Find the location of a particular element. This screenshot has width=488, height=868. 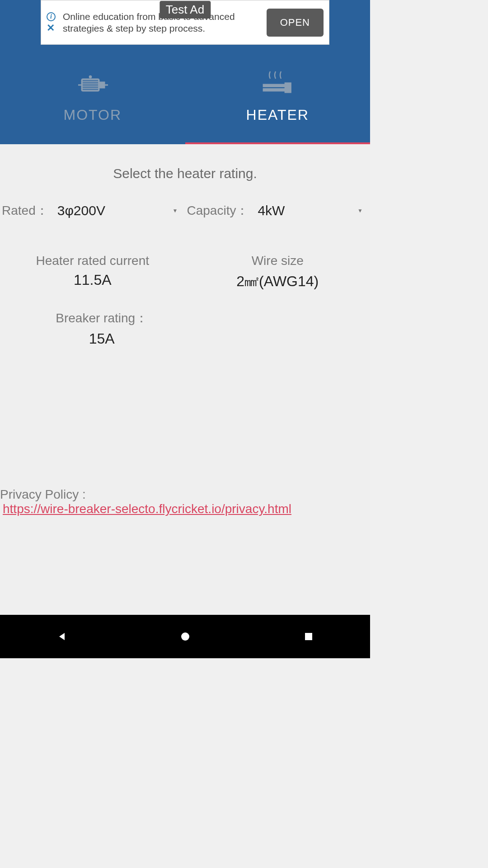

recent-apps-button is located at coordinates (309, 637).